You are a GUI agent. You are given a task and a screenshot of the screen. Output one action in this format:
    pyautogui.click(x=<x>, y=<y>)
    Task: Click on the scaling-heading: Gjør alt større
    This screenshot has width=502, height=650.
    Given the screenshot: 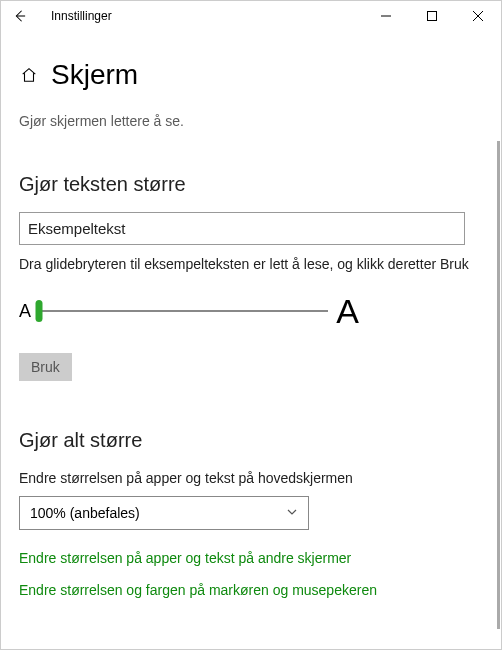 What is the action you would take?
    pyautogui.click(x=251, y=440)
    